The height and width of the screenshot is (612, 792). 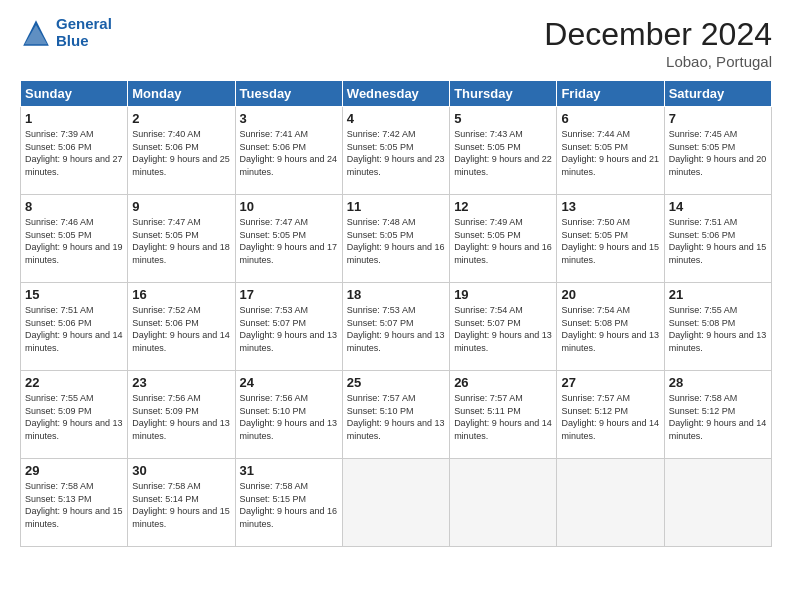 What do you see at coordinates (396, 327) in the screenshot?
I see `calendar-week-row: 15Sunrise: 7:51 AMSunset: 5:06 PMDayligh…` at bounding box center [396, 327].